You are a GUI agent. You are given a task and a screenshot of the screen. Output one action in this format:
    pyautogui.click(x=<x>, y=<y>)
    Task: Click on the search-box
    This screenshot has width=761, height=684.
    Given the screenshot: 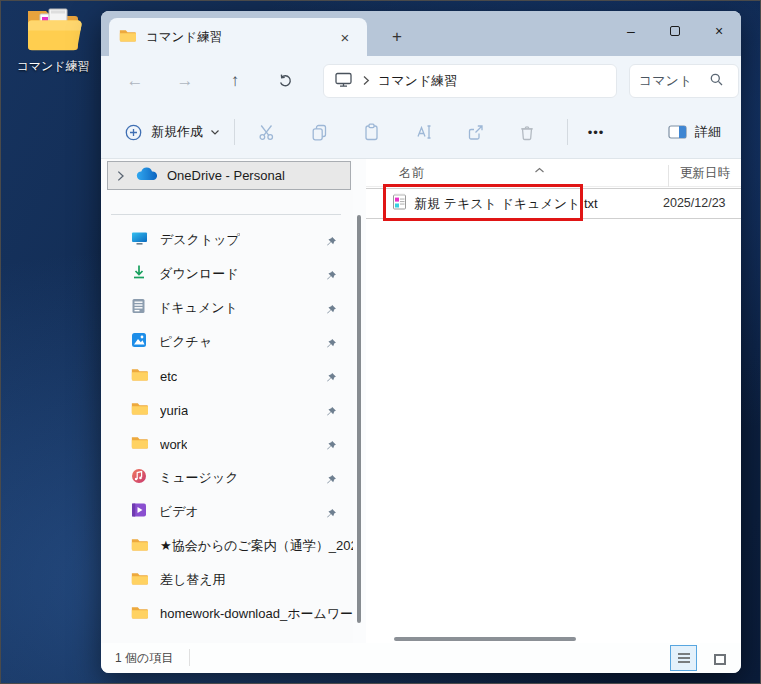 What is the action you would take?
    pyautogui.click(x=684, y=81)
    